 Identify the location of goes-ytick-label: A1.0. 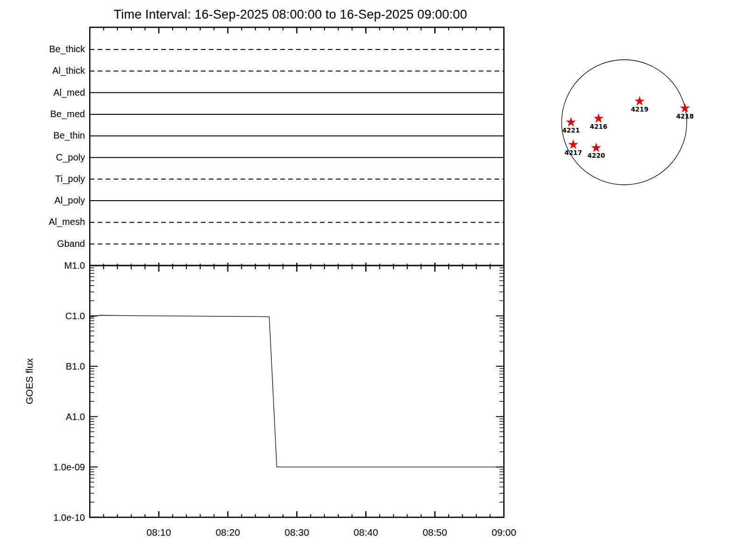
(42, 417).